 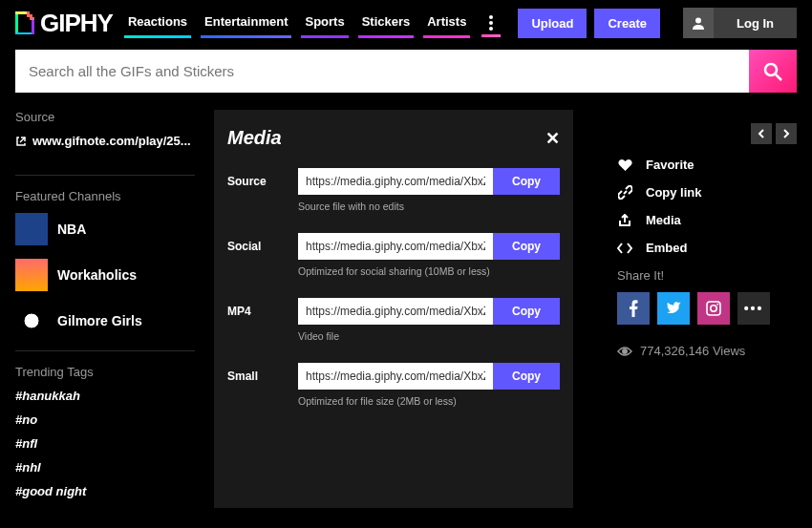 I want to click on channel-item-workaholics: Workaholics, so click(x=105, y=275).